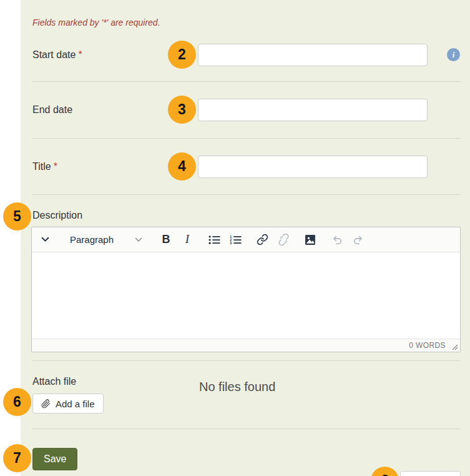 The width and height of the screenshot is (470, 476). I want to click on attach-file-section: 6 Attach file Add a file No files found, so click(247, 395).